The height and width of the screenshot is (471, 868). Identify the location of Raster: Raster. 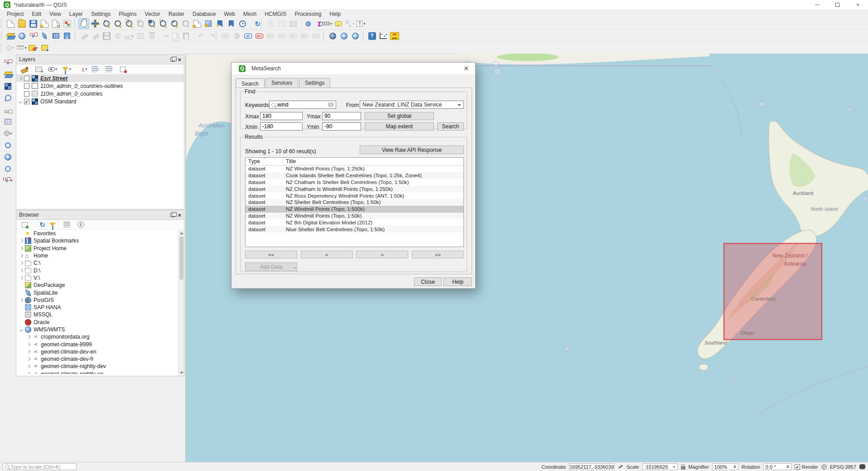
(177, 14).